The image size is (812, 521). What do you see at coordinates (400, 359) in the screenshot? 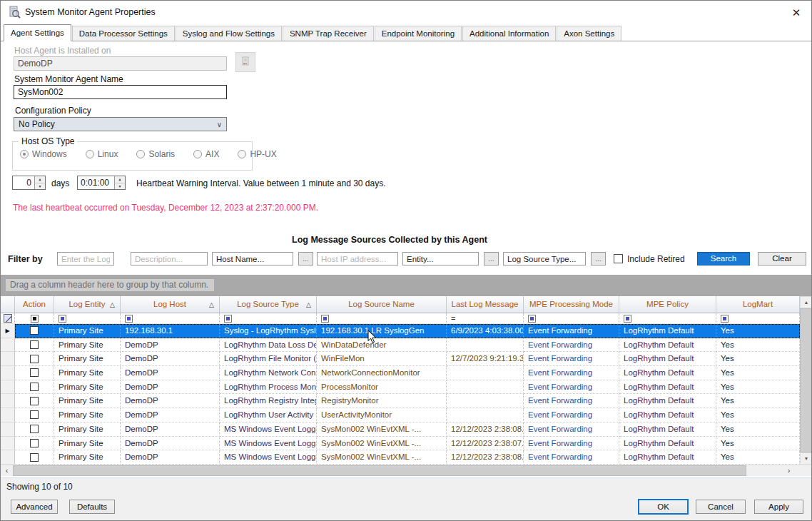
I see `table-row: Primary SiteDemoDPLogRhythm File Monitor…` at bounding box center [400, 359].